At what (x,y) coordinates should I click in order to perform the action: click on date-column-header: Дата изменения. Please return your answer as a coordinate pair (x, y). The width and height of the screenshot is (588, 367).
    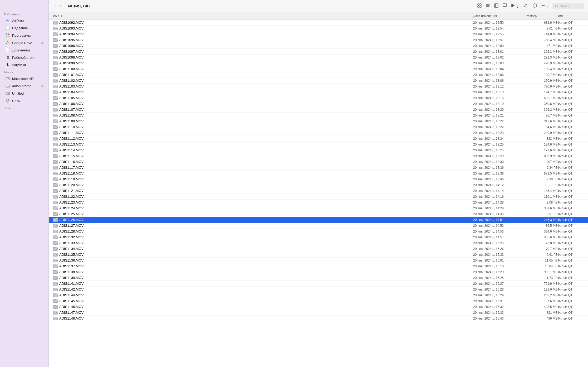
    Looking at the image, I should click on (499, 16).